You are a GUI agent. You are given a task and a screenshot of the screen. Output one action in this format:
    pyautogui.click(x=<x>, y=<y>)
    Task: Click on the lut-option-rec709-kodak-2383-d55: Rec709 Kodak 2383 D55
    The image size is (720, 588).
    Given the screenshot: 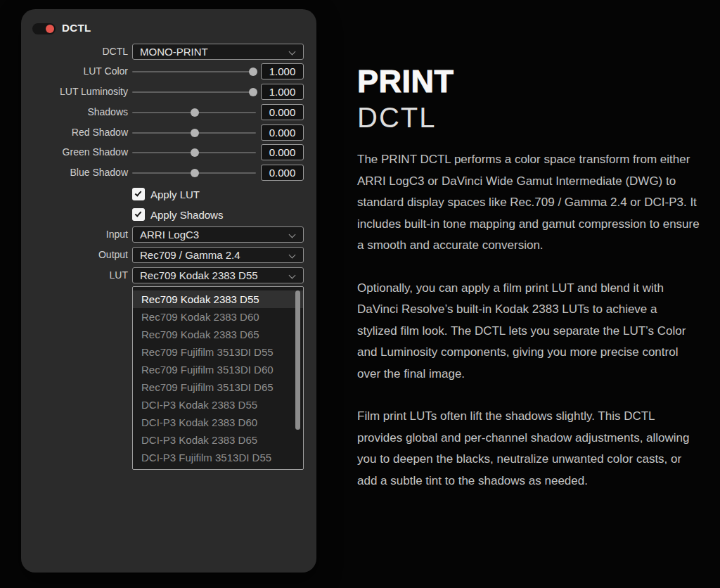 What is the action you would take?
    pyautogui.click(x=218, y=300)
    